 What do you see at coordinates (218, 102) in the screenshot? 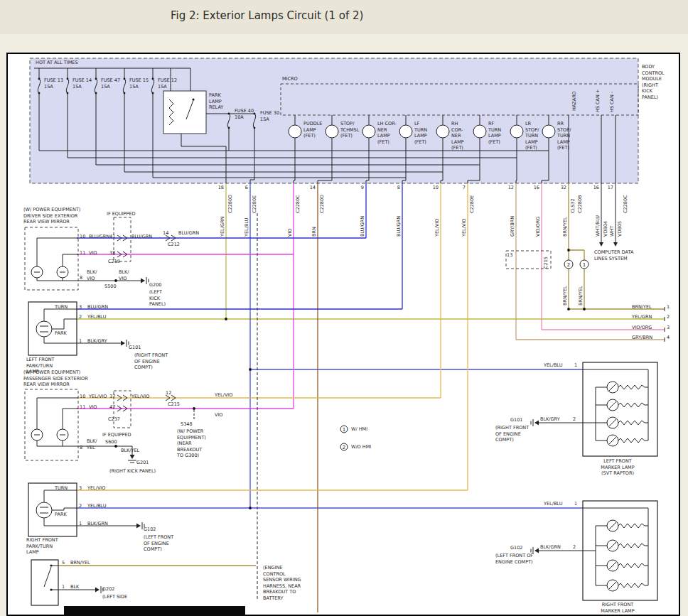
I see `park-lamp-relay-label: PARK LAMP RELAY` at bounding box center [218, 102].